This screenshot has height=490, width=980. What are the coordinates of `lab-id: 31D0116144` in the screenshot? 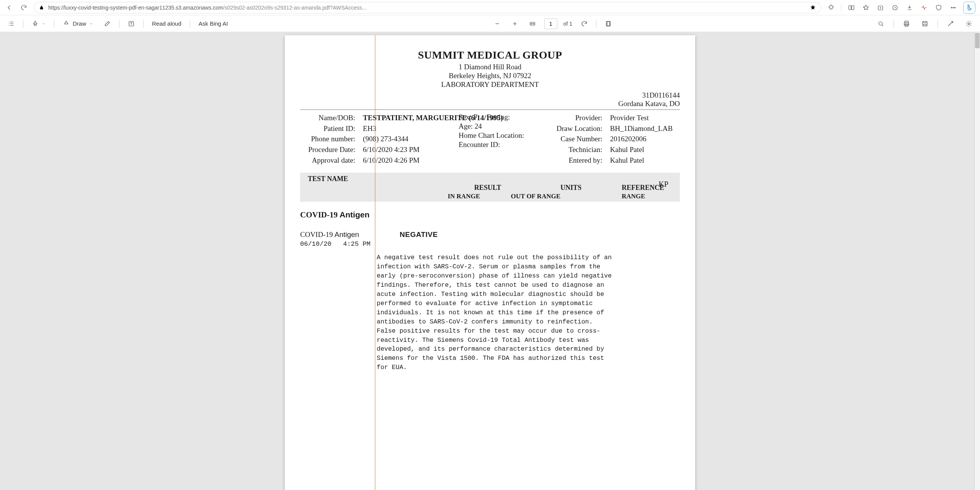 It's located at (490, 95).